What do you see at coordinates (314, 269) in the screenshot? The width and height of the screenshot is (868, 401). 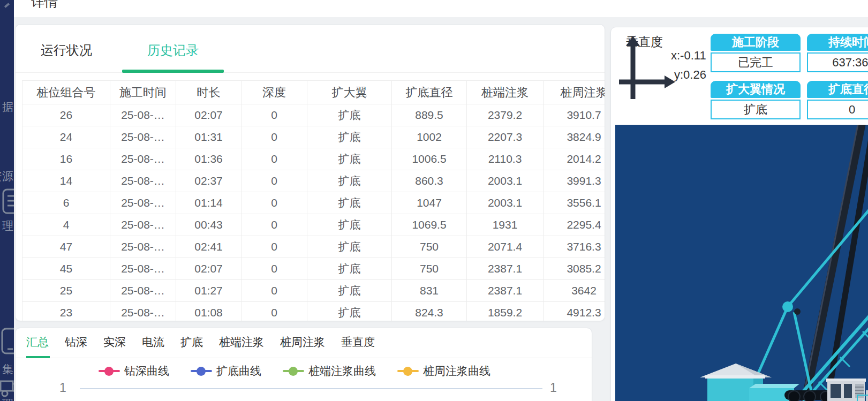 I see `table-row: 4525-08-…02:070扩底7502387.13085.2` at bounding box center [314, 269].